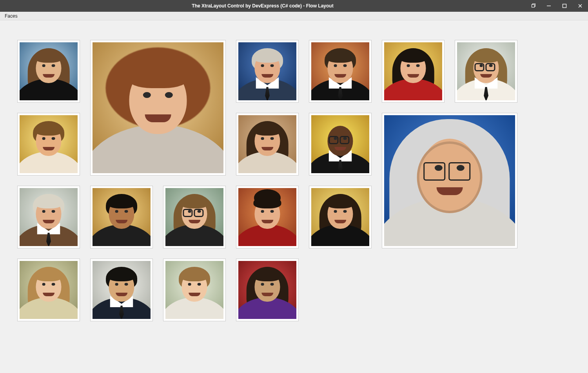 The width and height of the screenshot is (588, 373). What do you see at coordinates (580, 6) in the screenshot?
I see `close-button` at bounding box center [580, 6].